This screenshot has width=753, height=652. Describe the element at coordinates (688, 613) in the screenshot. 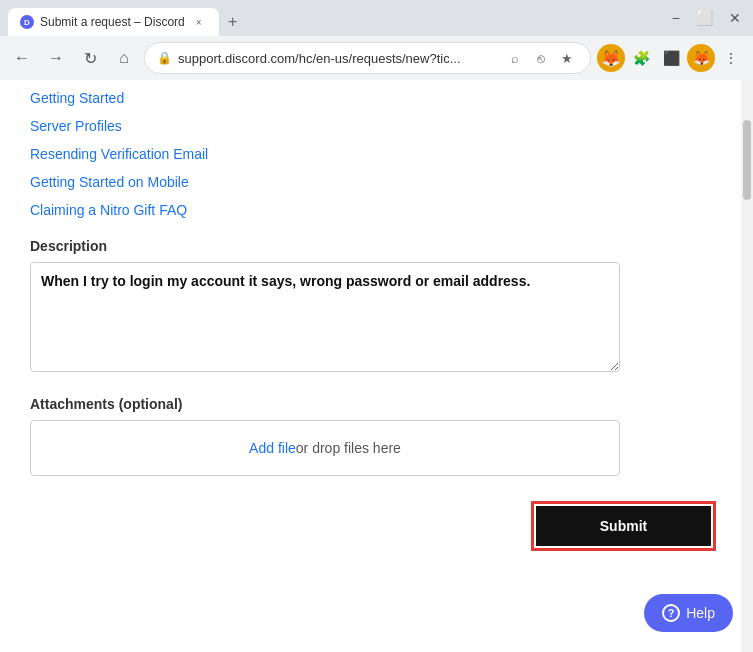

I see `help-button: ? Help` at that location.